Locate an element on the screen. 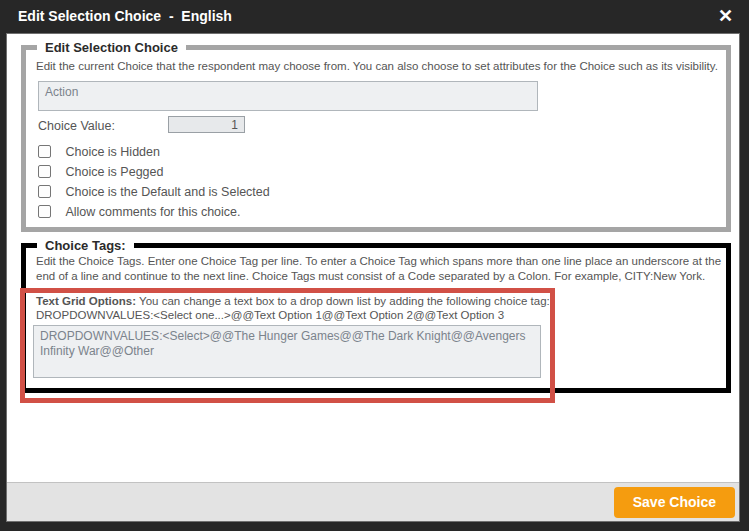  text-grid-options-label: Text Grid Options: is located at coordinates (86, 301).